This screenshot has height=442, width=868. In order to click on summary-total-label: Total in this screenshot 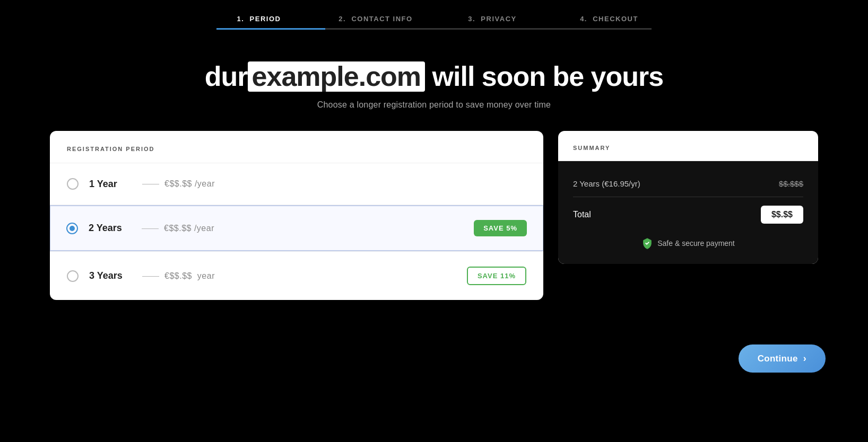, I will do `click(582, 215)`.